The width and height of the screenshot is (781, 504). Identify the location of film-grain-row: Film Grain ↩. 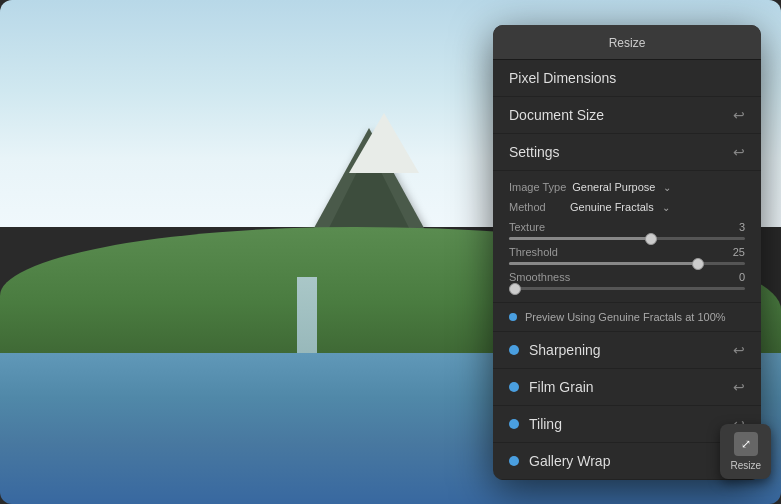
(627, 388).